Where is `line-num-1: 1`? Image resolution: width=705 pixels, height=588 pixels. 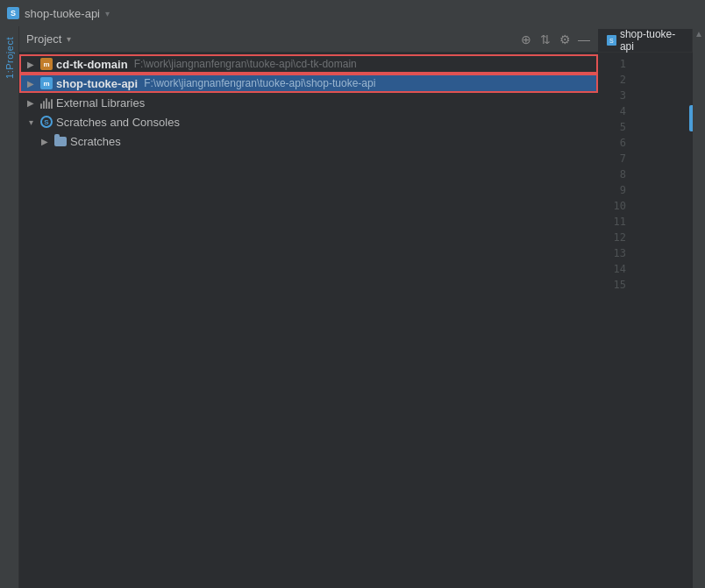
line-num-1: 1 is located at coordinates (612, 64).